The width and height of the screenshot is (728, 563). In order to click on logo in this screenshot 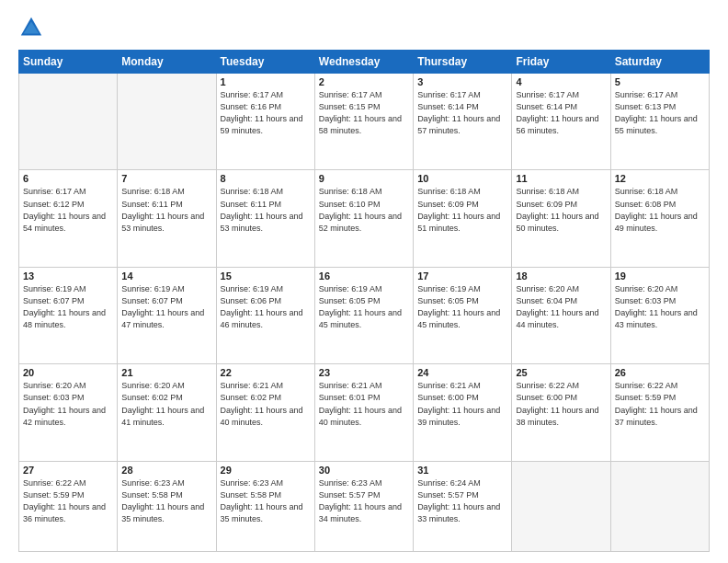, I will do `click(33, 28)`.